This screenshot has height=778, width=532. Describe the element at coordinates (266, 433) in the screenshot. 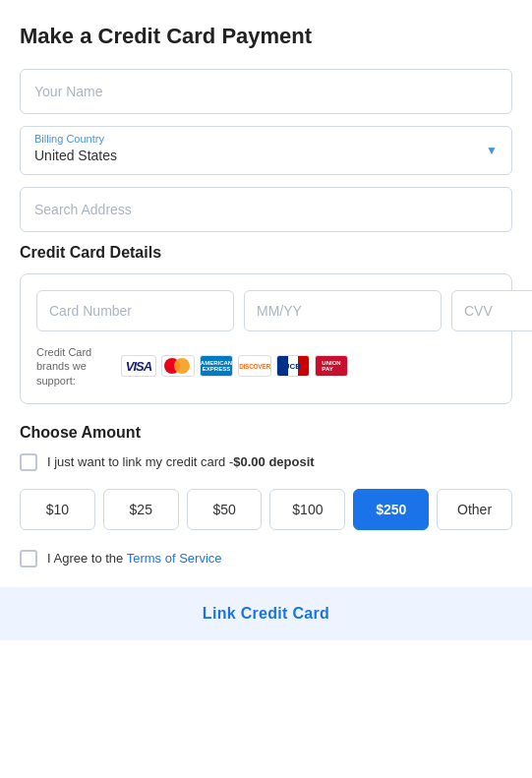

I see `choose-amount-title: Choose Amount` at that location.